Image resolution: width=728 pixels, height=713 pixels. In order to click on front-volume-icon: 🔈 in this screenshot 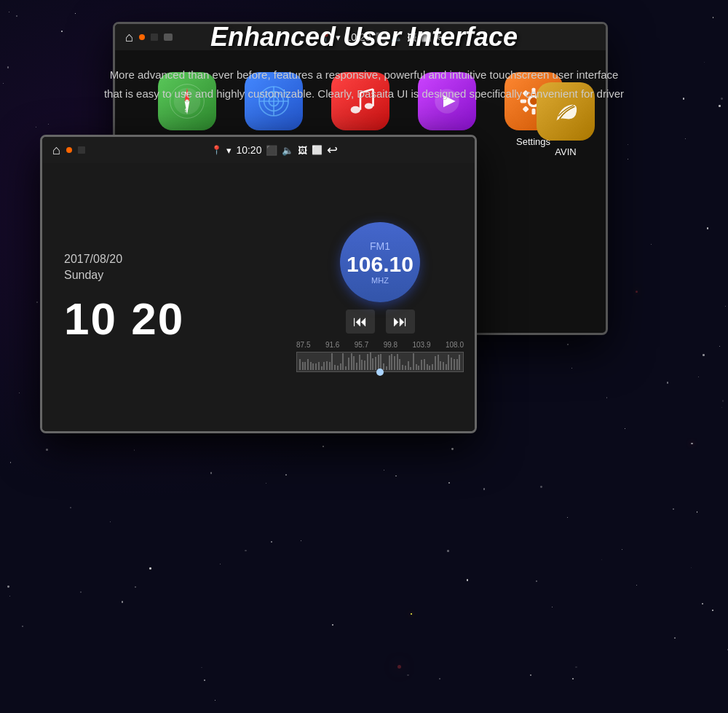, I will do `click(288, 150)`.